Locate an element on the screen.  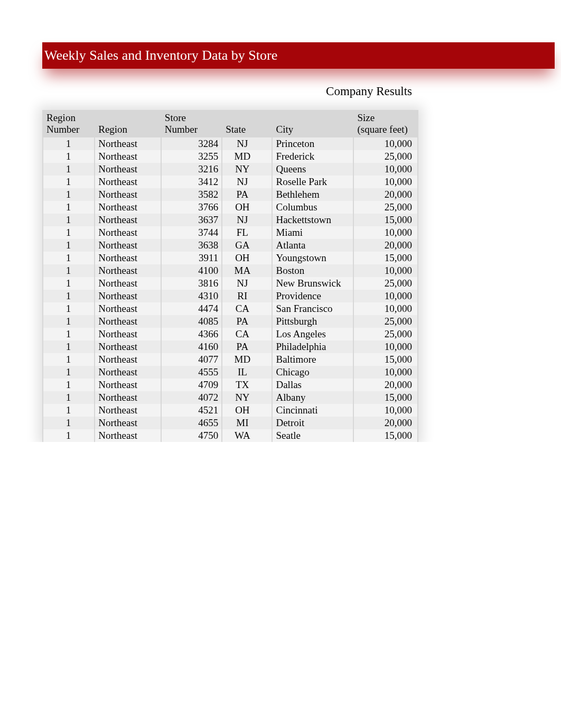
cell-city: Detroit is located at coordinates (313, 423).